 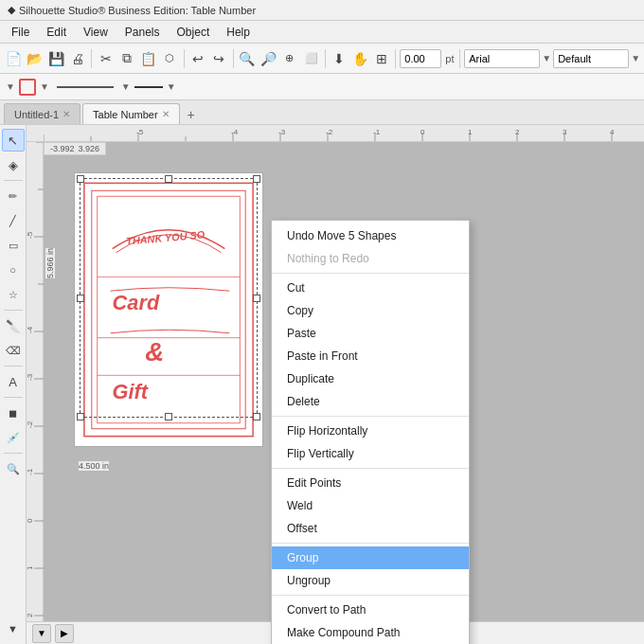 I want to click on ctx-item-paste-in-front: Paste in Front, so click(x=370, y=356).